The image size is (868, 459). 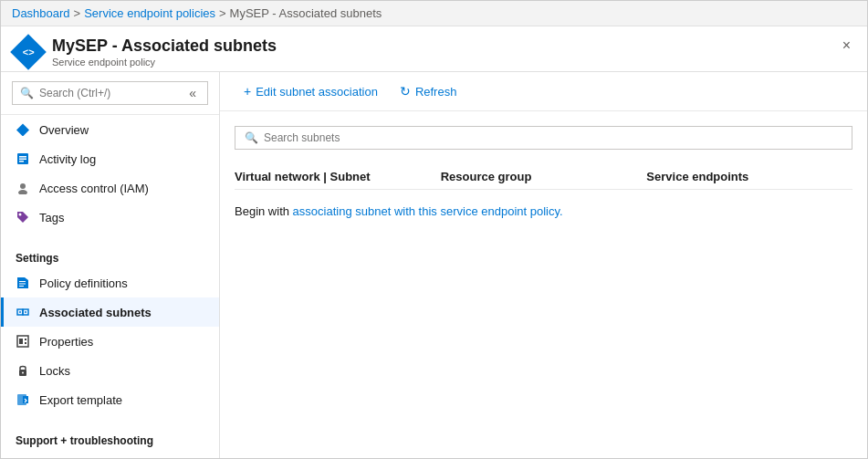 What do you see at coordinates (23, 400) in the screenshot?
I see `export-icon` at bounding box center [23, 400].